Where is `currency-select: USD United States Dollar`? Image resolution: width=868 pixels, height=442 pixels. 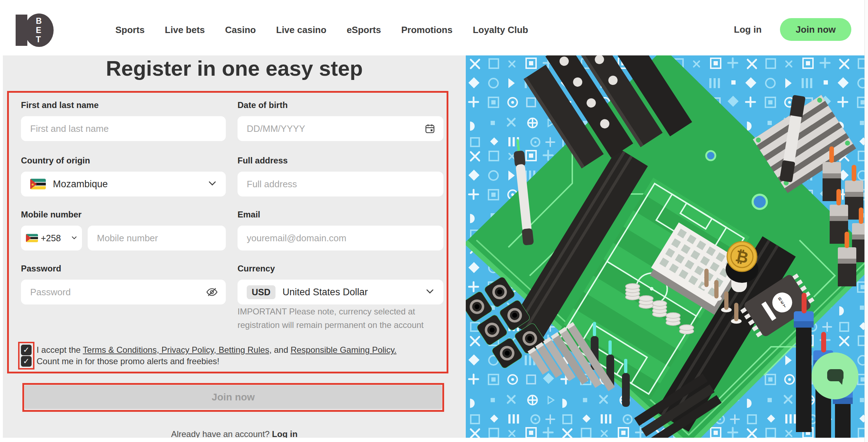
currency-select: USD United States Dollar is located at coordinates (340, 292).